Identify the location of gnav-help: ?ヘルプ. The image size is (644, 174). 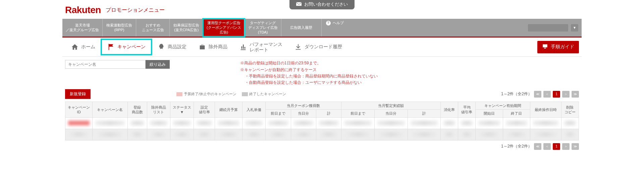
(335, 27).